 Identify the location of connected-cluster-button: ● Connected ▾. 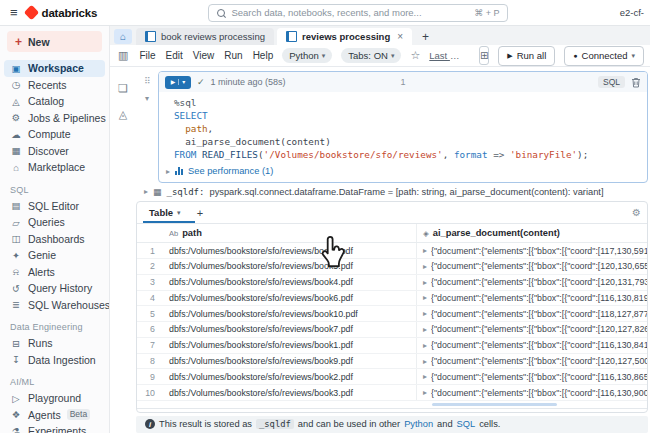
(604, 56).